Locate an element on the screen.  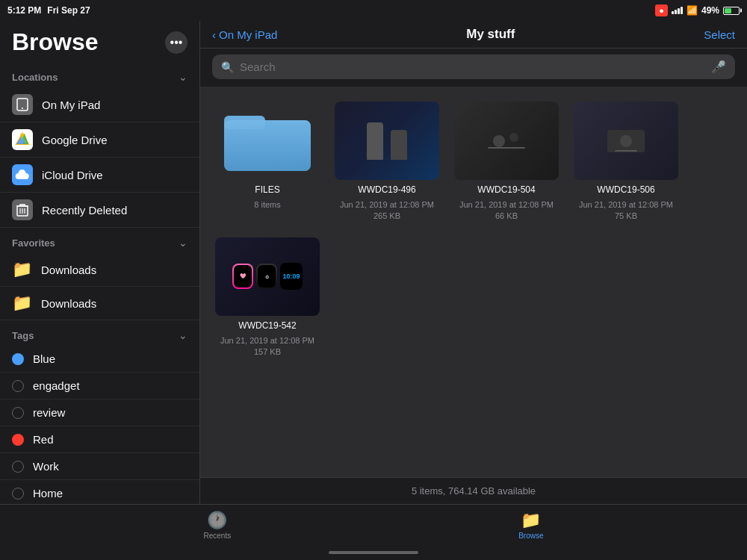
favorites-chevron: ⌄ is located at coordinates (183, 243).